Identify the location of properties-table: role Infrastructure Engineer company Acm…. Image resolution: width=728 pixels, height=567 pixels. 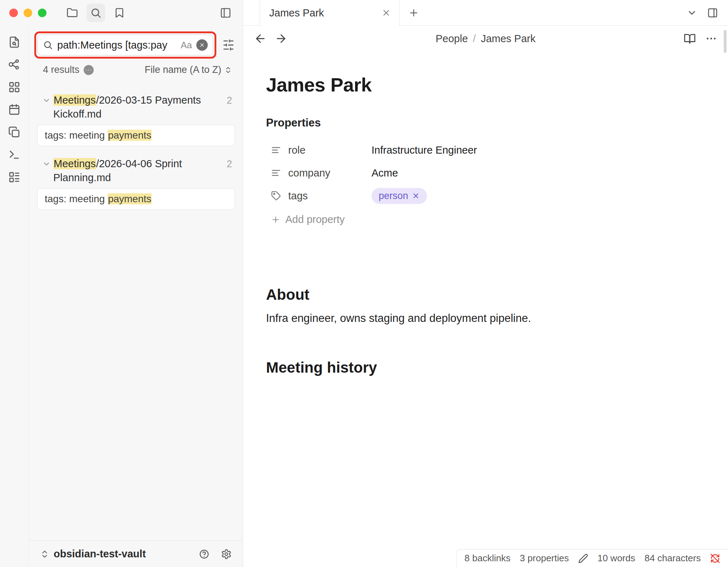
(486, 173).